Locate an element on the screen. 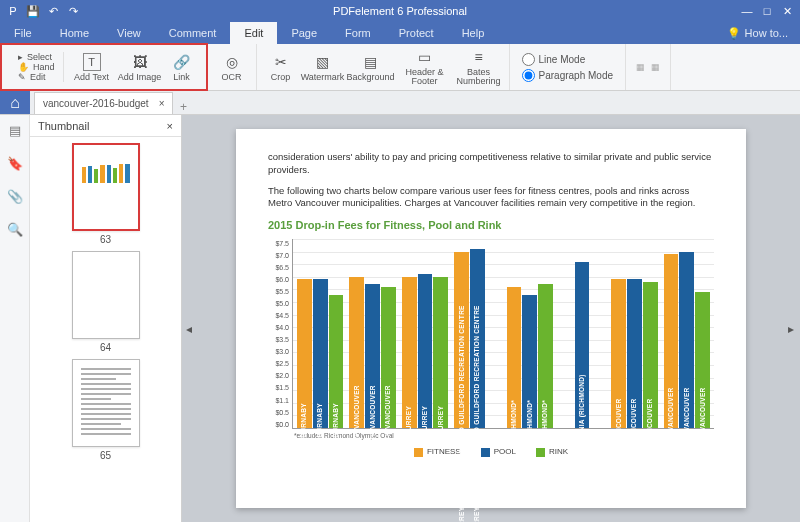 The image size is (800, 522). ribbon: ▸Select ✋Hand ✎Edit TAdd Text 🖼Add Image… is located at coordinates (400, 68).